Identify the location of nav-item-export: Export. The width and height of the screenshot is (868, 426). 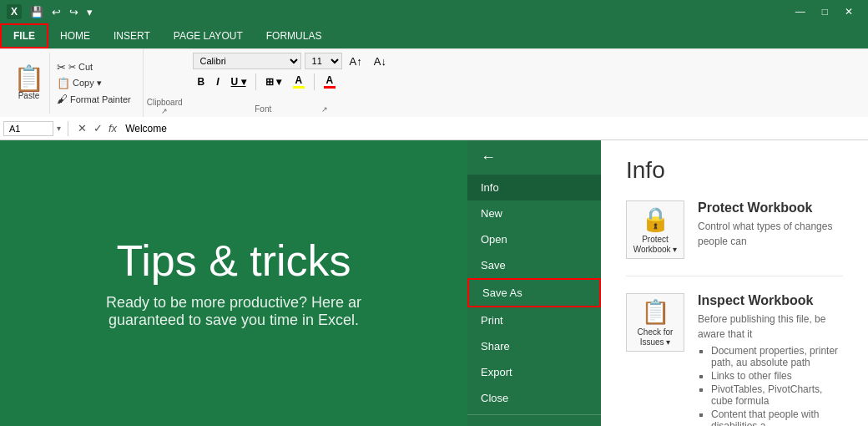
(534, 373).